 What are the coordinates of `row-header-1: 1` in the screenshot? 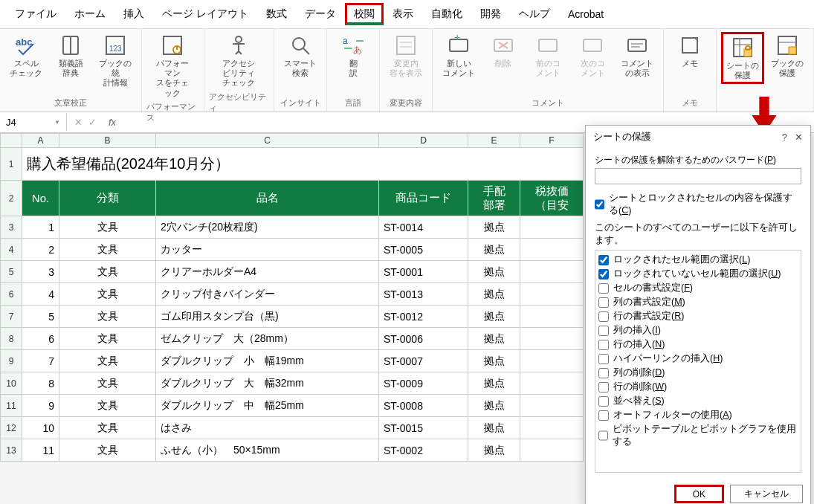 It's located at (11, 164).